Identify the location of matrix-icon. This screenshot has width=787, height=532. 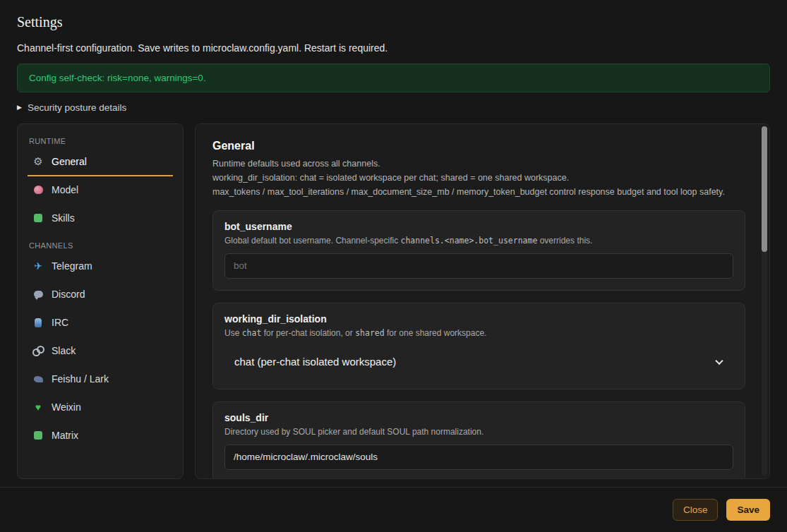
(38, 435).